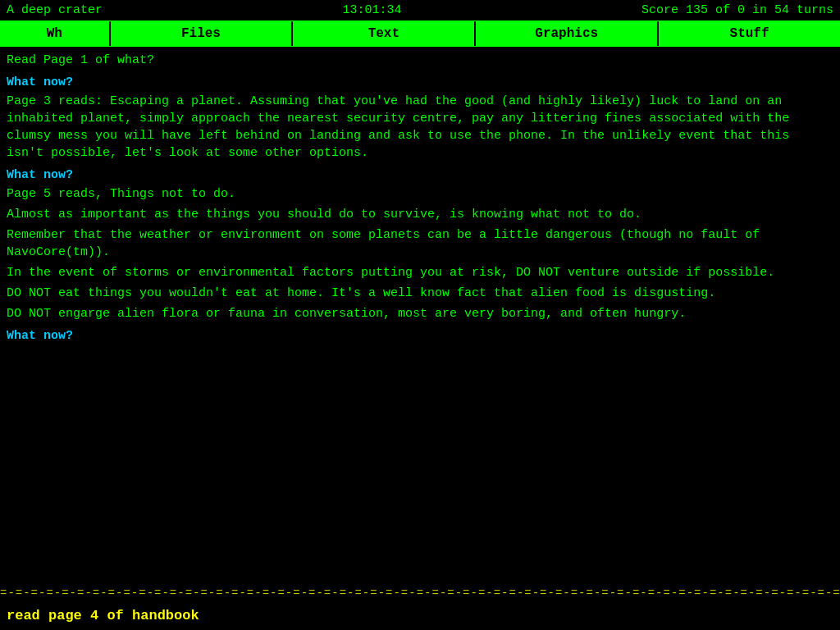 The image size is (840, 630). I want to click on game-text-line: In the event of storms or environmental …, so click(420, 272).